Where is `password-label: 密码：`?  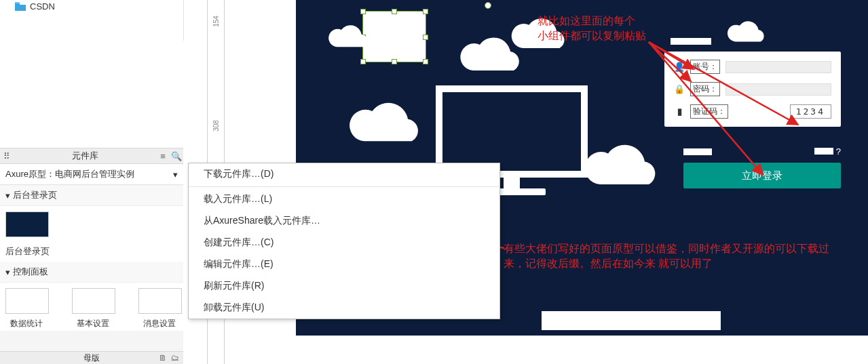
password-label: 密码： is located at coordinates (705, 89).